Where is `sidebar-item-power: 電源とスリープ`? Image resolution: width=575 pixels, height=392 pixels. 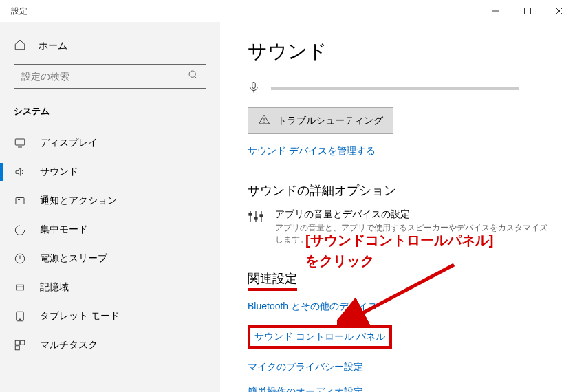
sidebar-item-power: 電源とスリープ is located at coordinates (110, 259).